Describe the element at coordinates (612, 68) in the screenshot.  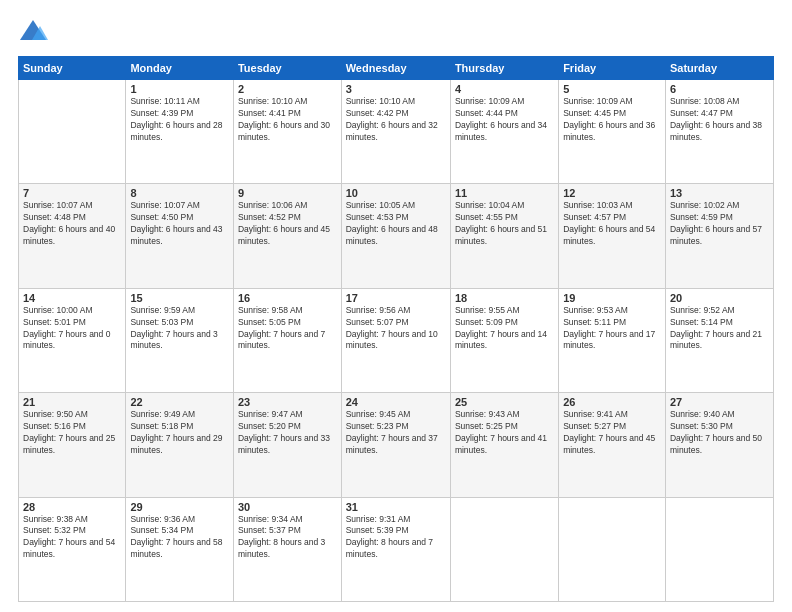
I see `weekday-friday: Friday` at that location.